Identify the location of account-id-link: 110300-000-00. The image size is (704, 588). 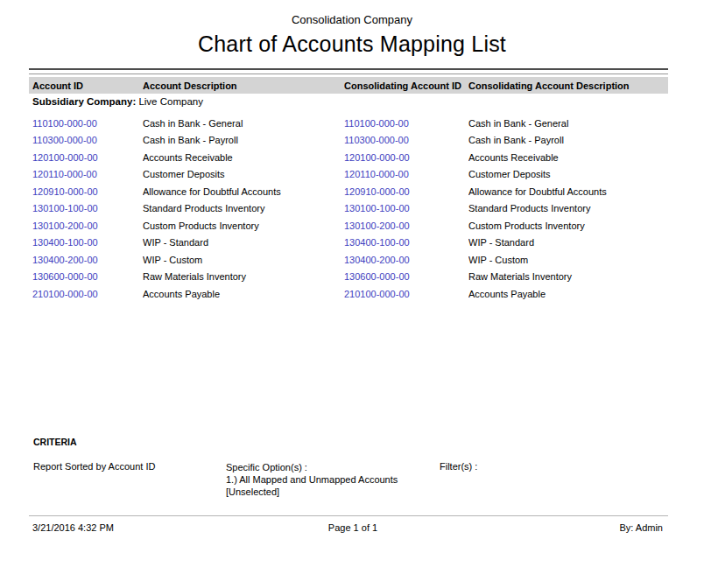
(88, 140).